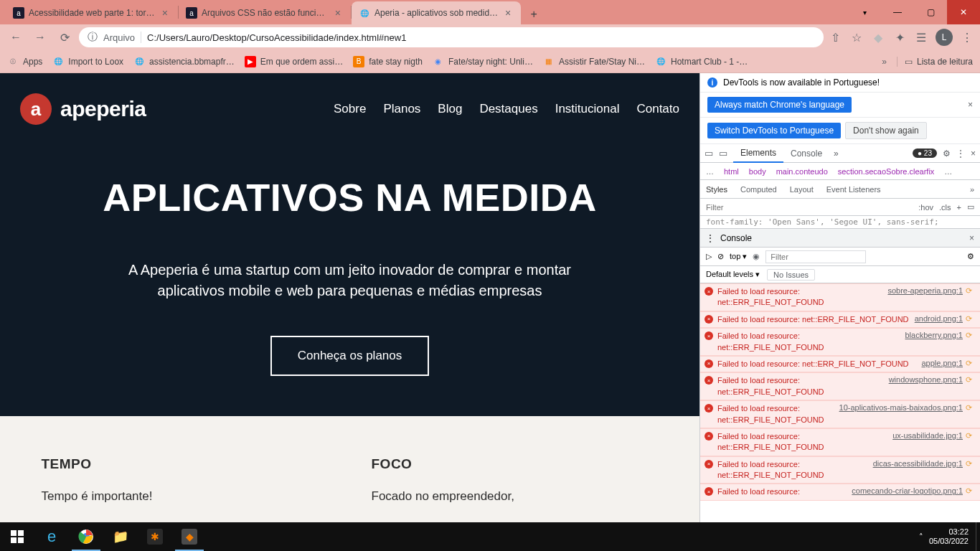  I want to click on error-source-link: ux-usabilidade.jpg:1, so click(928, 442).